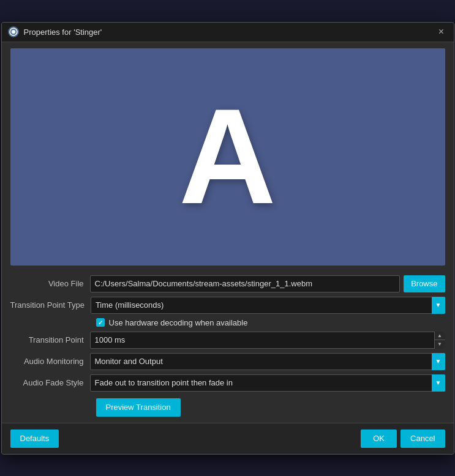 This screenshot has width=455, height=476. What do you see at coordinates (268, 340) in the screenshot?
I see `transition-point-input` at bounding box center [268, 340].